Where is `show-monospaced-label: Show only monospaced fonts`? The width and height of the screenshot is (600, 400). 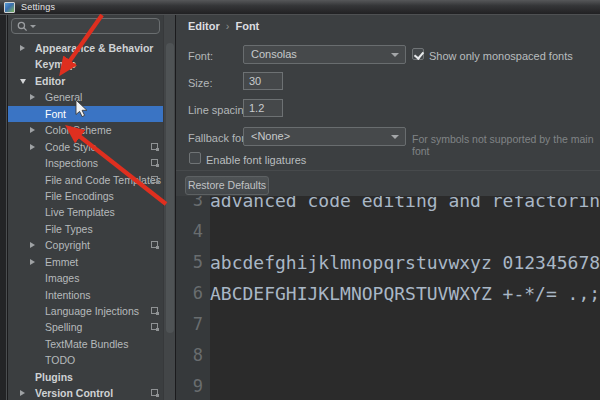 show-monospaced-label: Show only monospaced fonts is located at coordinates (501, 56).